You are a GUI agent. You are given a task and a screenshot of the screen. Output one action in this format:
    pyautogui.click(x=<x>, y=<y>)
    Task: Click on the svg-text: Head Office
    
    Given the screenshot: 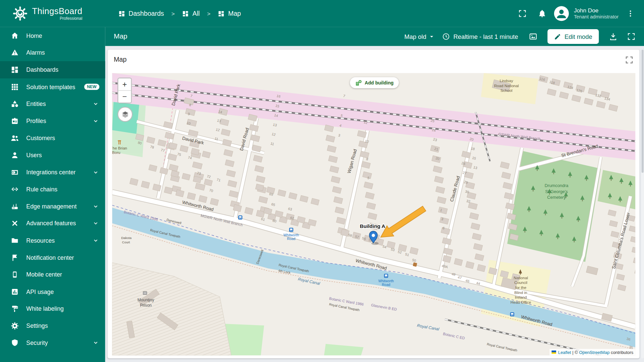 What is the action you would take?
    pyautogui.click(x=521, y=302)
    